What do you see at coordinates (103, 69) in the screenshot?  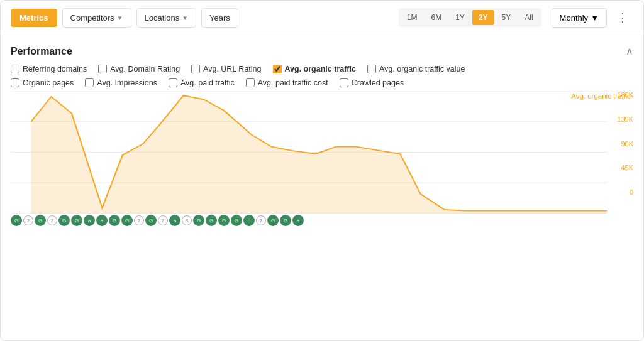 I see `checkbox-avg-domain-rating` at bounding box center [103, 69].